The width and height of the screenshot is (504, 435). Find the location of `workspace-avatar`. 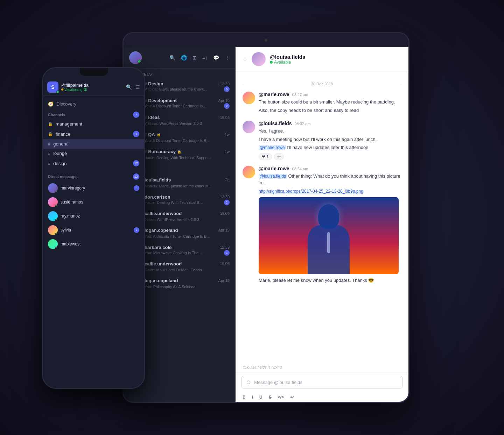

workspace-avatar is located at coordinates (135, 58).